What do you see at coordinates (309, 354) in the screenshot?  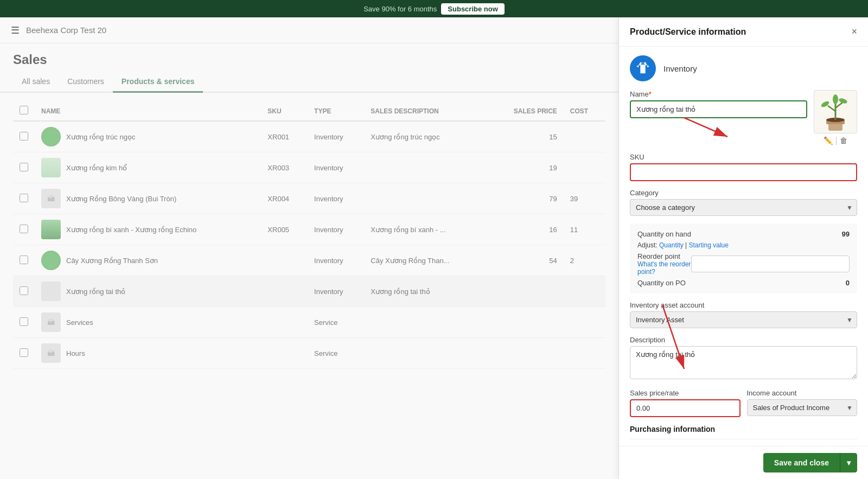 I see `table-row: 🏔 Hours Service` at bounding box center [309, 354].